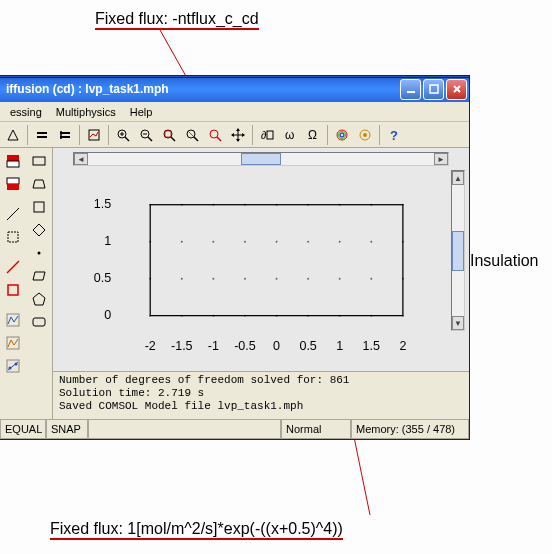 This screenshot has height=554, width=552. What do you see at coordinates (39, 253) in the screenshot?
I see `point-icon` at bounding box center [39, 253].